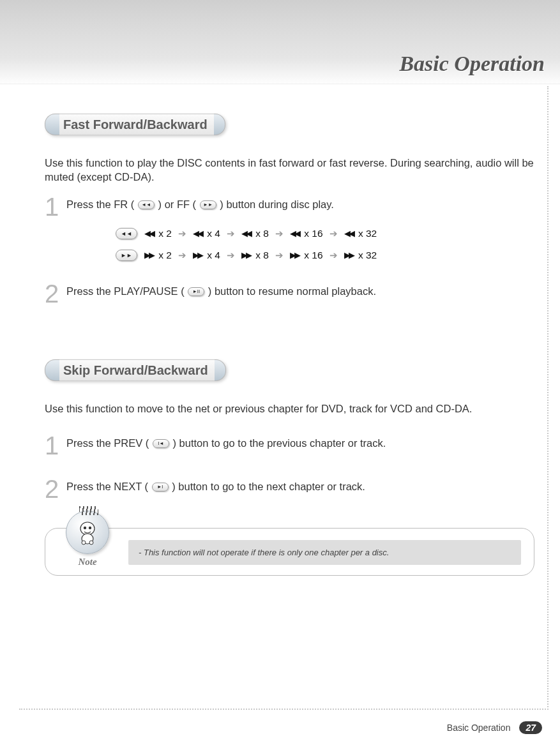  Describe the element at coordinates (290, 207) in the screenshot. I see `step-row: 1 Press the FR ( ◄◄ ) or FF ( ►► ) butto…` at that location.